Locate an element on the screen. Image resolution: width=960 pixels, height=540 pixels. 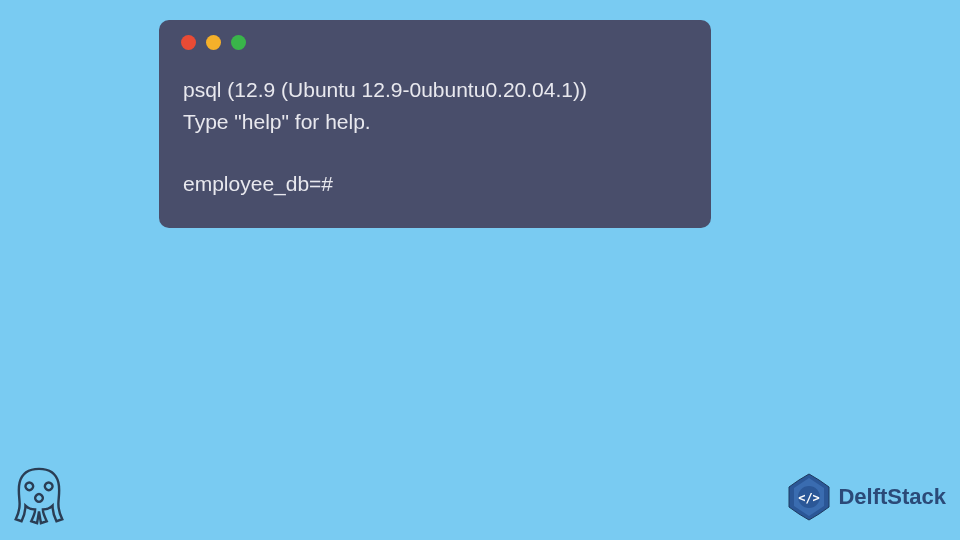
terminal-content: psql (12.9 (Ubuntu 12.9-0ubuntu0.20.04.1… is located at coordinates (435, 132).